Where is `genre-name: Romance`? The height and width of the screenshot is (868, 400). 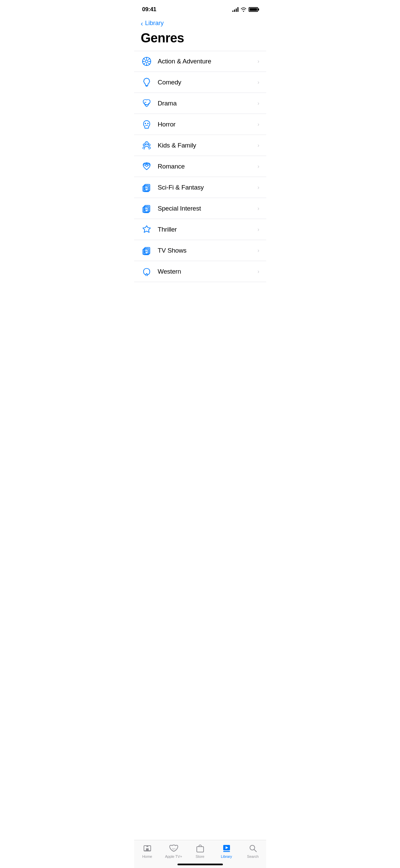 genre-name: Romance is located at coordinates (207, 166).